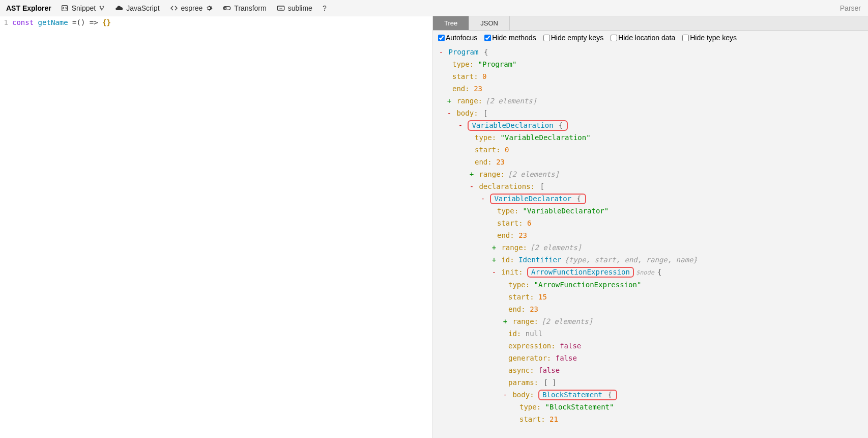 The height and width of the screenshot is (438, 868). What do you see at coordinates (533, 199) in the screenshot?
I see `ast-node: VariableDeclarator` at bounding box center [533, 199].